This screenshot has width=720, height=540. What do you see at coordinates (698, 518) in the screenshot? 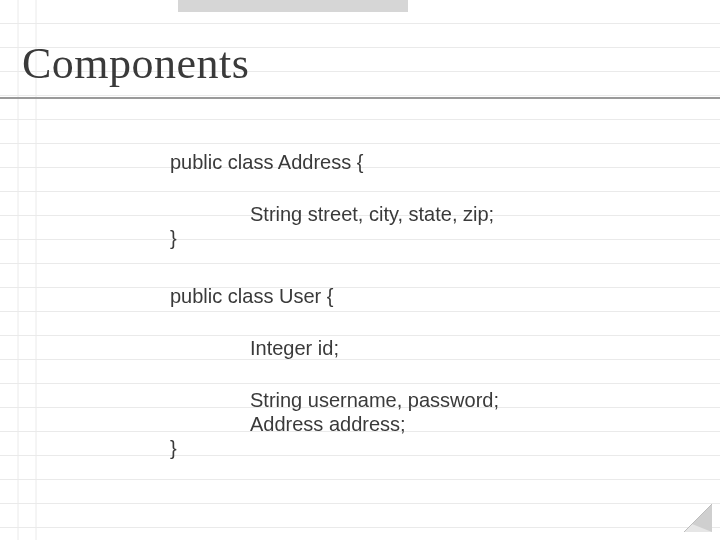
I see `page-curl-icon` at bounding box center [698, 518].